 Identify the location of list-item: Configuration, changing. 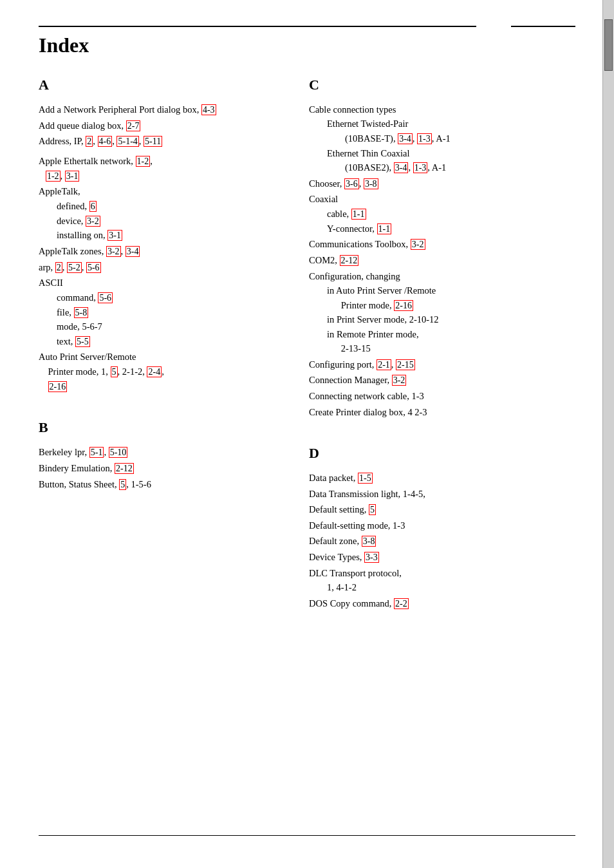
(442, 276).